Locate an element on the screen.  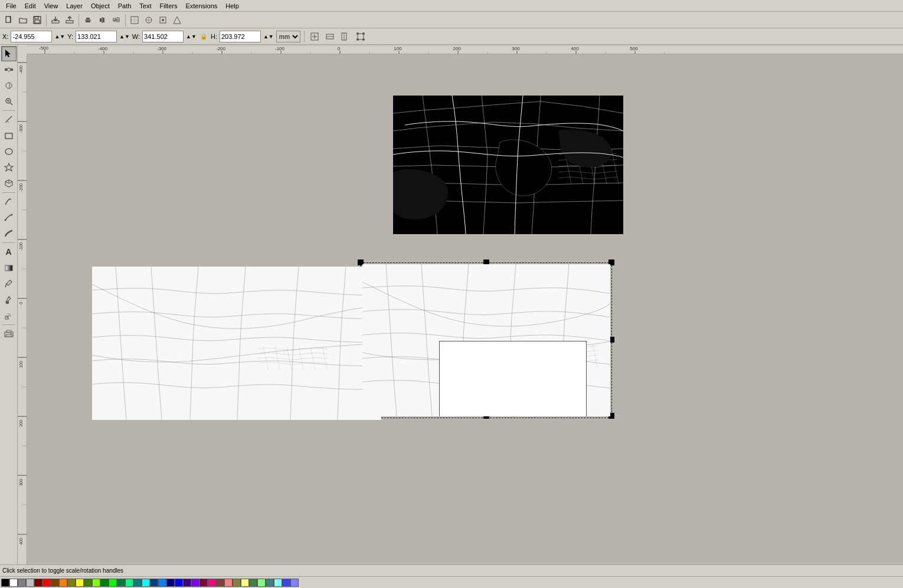
swatch-navy is located at coordinates (154, 583).